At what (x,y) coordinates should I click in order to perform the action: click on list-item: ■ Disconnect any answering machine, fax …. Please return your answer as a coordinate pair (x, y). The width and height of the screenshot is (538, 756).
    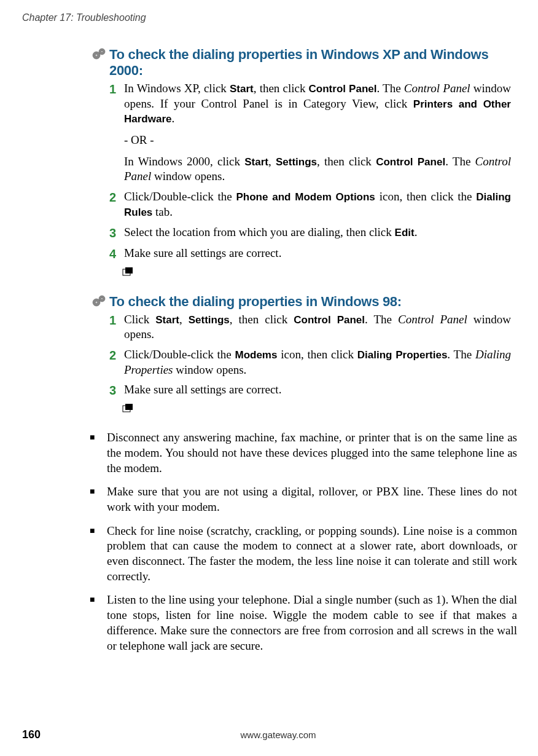
    Looking at the image, I should click on (303, 453).